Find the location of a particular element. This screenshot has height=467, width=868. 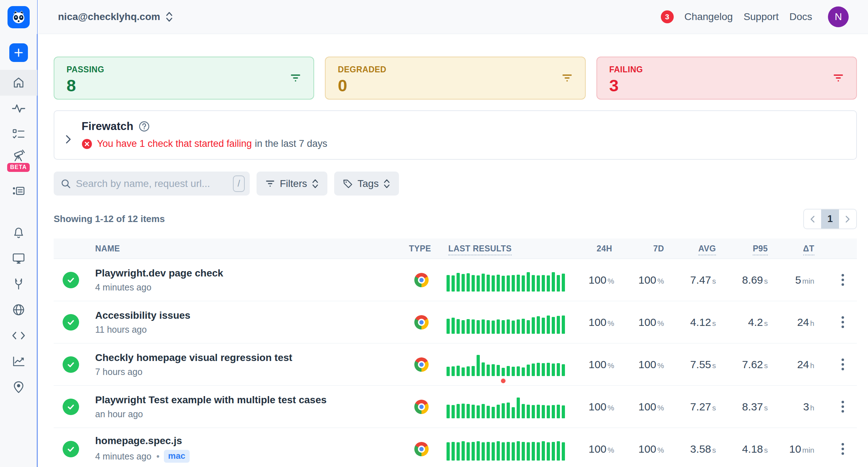

current-page: 1 is located at coordinates (830, 219).